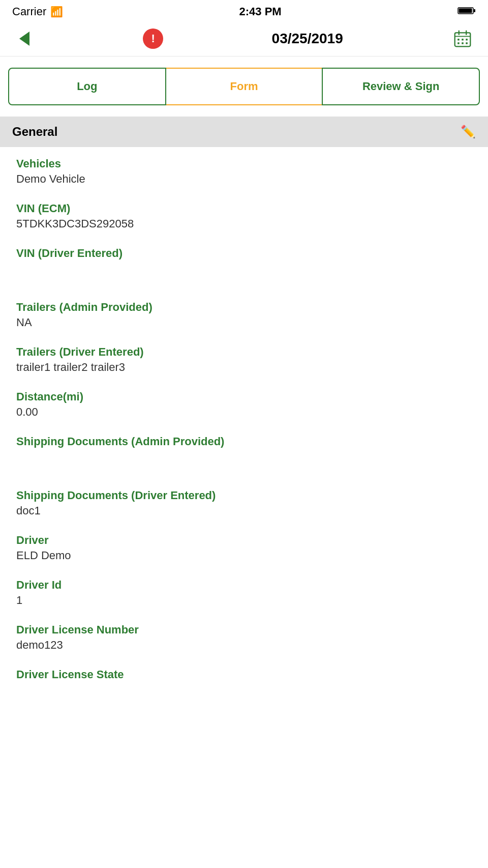 The height and width of the screenshot is (868, 488). Describe the element at coordinates (244, 259) in the screenshot. I see `field-vin-driver: VIN (Driver Entered)` at that location.